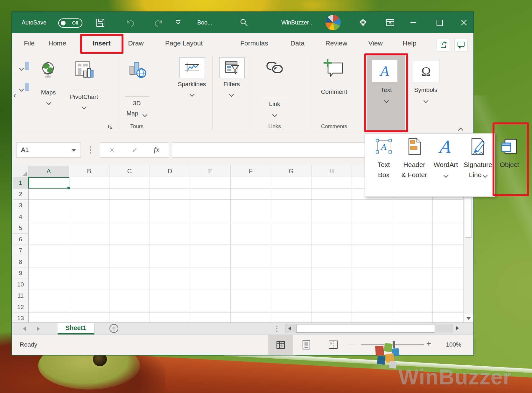 This screenshot has height=393, width=532. Describe the element at coordinates (137, 103) in the screenshot. I see `3d-map-label-line1: 3D` at that location.